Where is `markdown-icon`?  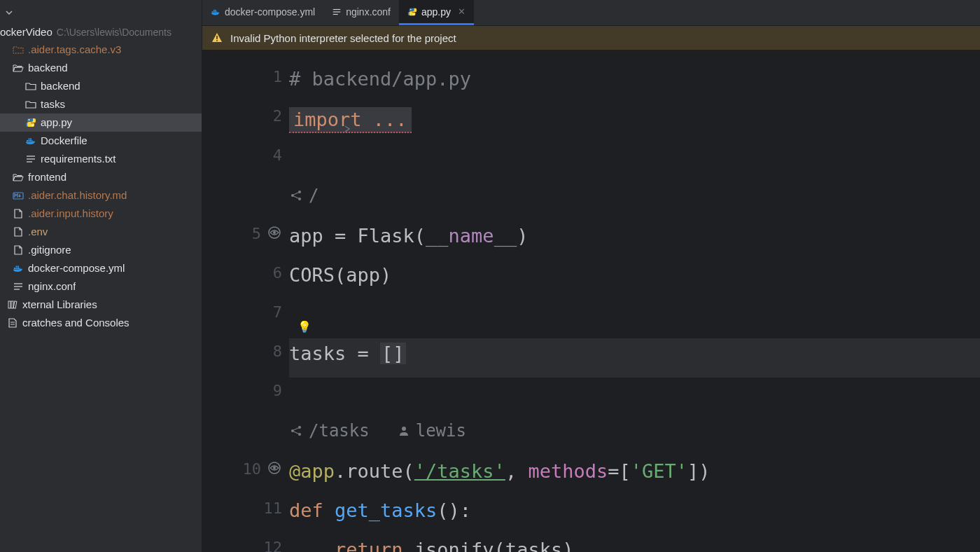 markdown-icon is located at coordinates (18, 195).